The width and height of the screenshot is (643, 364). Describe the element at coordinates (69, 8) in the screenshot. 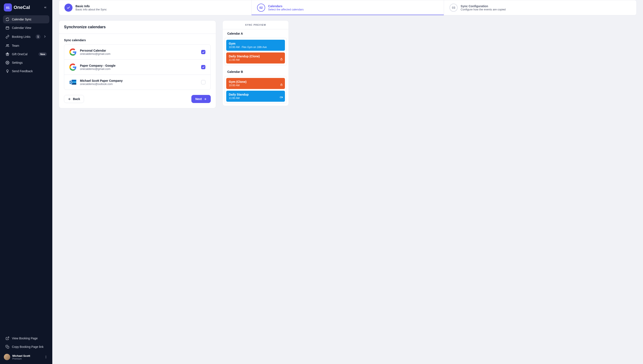

I see `step-done-bubble` at that location.